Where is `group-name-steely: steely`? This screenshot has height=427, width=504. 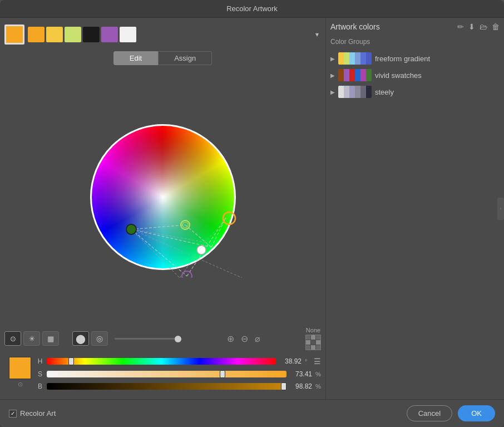
group-name-steely: steely is located at coordinates (384, 92).